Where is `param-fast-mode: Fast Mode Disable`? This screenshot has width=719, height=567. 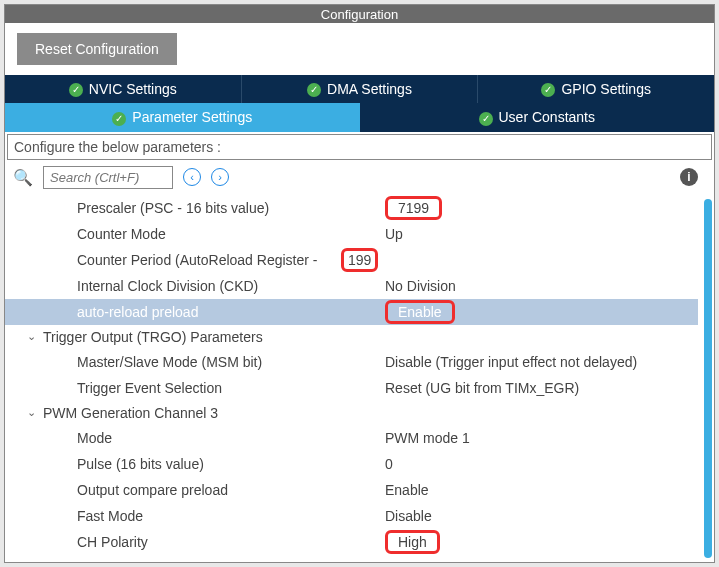 param-fast-mode: Fast Mode Disable is located at coordinates (352, 516).